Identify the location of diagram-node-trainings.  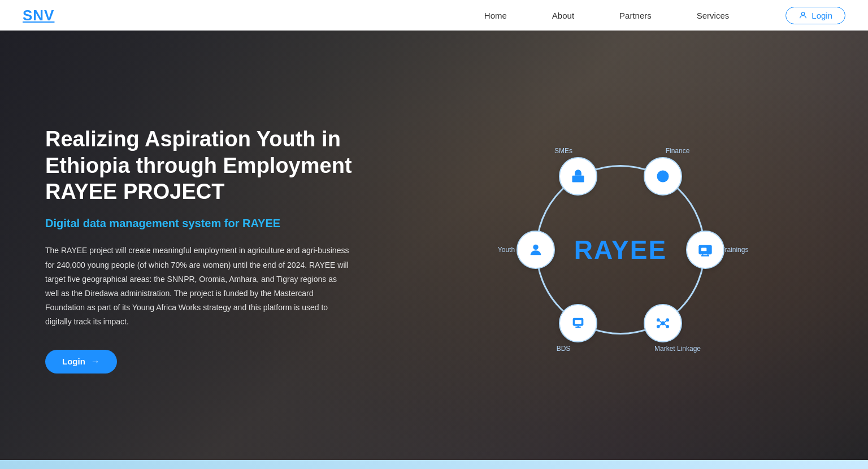
(705, 250).